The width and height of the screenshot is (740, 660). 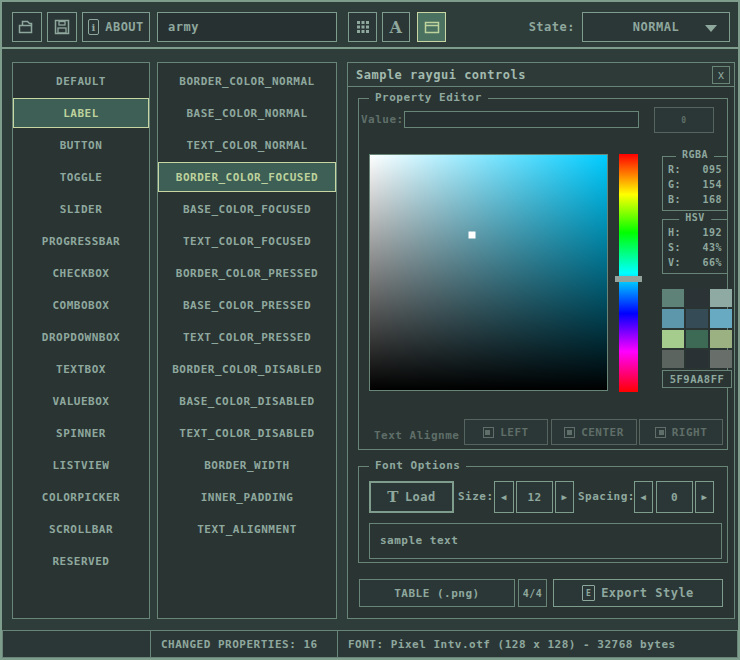 I want to click on control-item-label: LABEL, so click(x=81, y=113).